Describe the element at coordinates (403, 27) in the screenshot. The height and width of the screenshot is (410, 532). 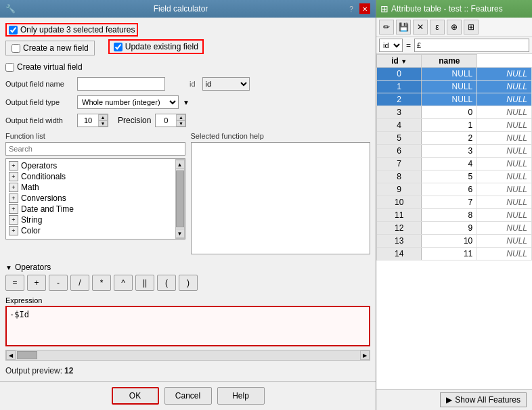
I see `save-btn: 💾` at that location.